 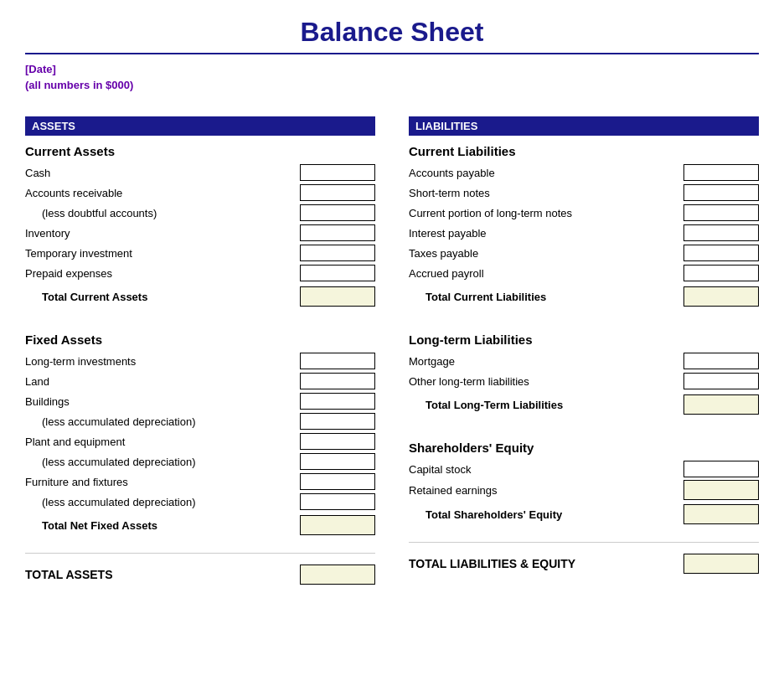 What do you see at coordinates (162, 503) in the screenshot?
I see `less-accum-dep-furniture-label: (less accumulated depreciation)` at bounding box center [162, 503].